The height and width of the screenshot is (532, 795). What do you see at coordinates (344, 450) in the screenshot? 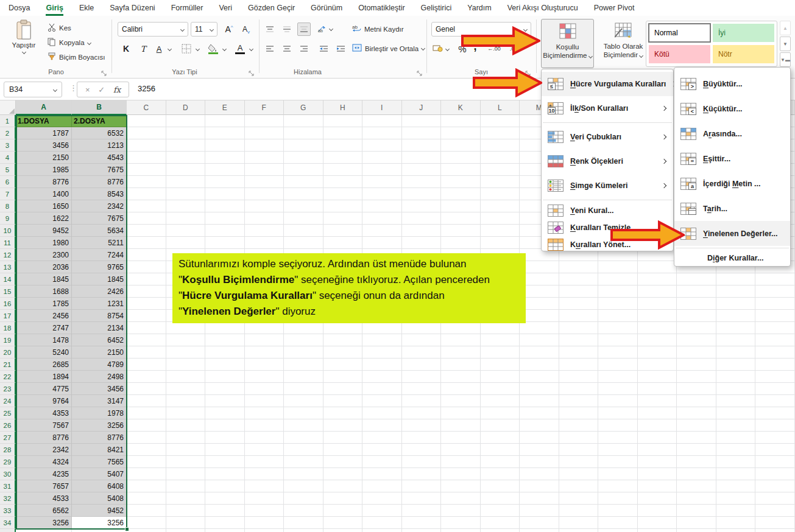
I see `cell-H28` at bounding box center [344, 450].